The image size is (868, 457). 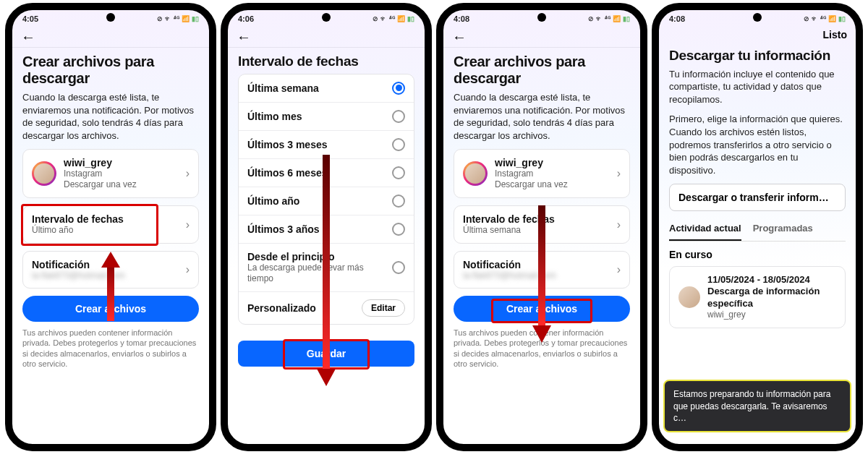 I want to click on tab-current-activity: Actividad actual, so click(x=705, y=230).